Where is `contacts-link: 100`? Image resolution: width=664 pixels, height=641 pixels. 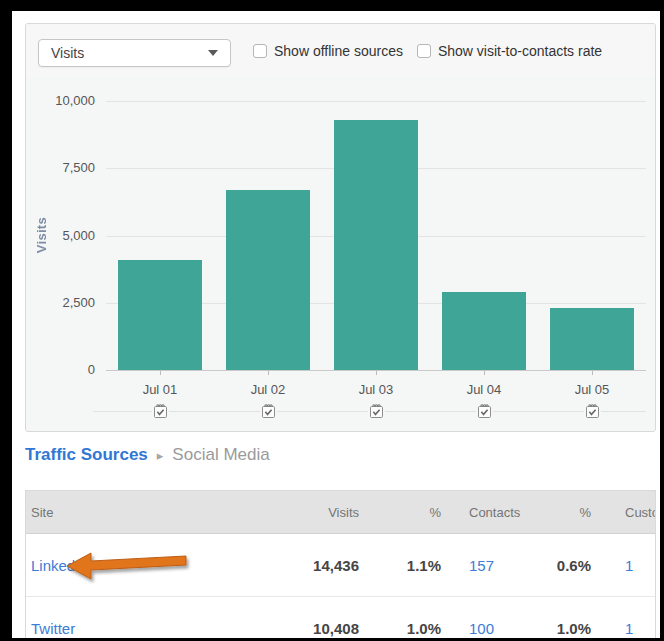 contacts-link: 100 is located at coordinates (482, 628).